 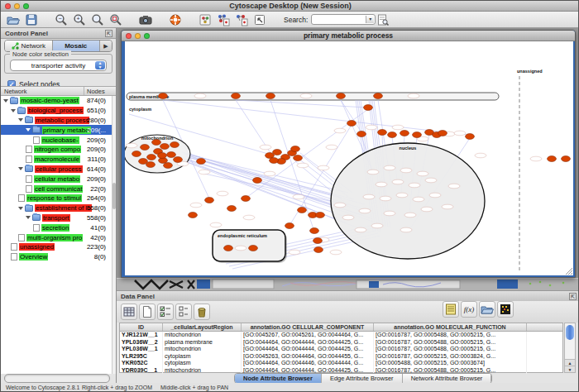 What do you see at coordinates (56, 247) in the screenshot?
I see `tree-row-unassigned: unassigned223(0)` at bounding box center [56, 247].